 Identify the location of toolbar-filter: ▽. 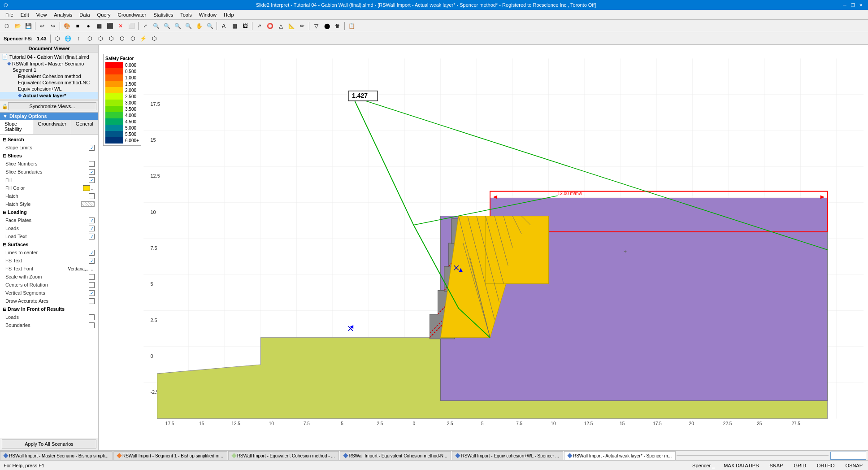
(316, 26).